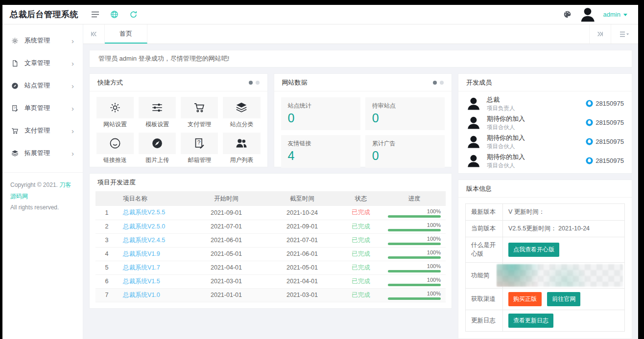 Image resolution: width=644 pixels, height=339 pixels. Describe the element at coordinates (624, 34) in the screenshot. I see `tab-list-icon` at that location.